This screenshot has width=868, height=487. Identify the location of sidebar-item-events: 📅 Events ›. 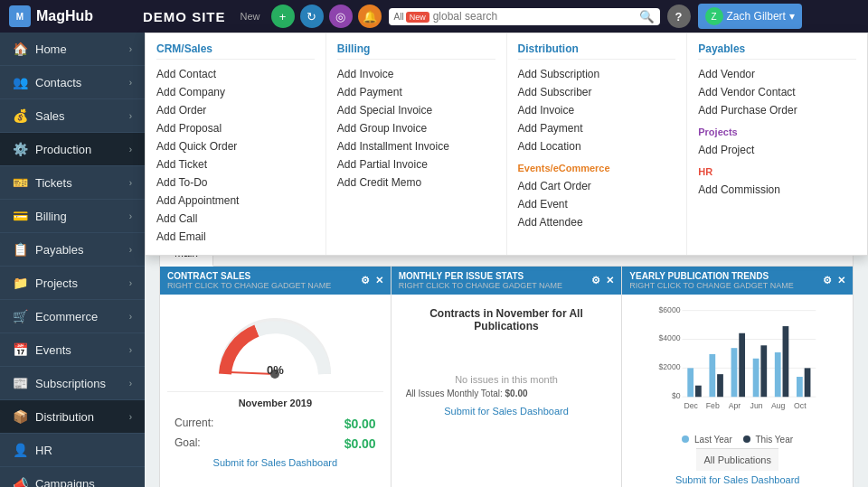
(72, 351).